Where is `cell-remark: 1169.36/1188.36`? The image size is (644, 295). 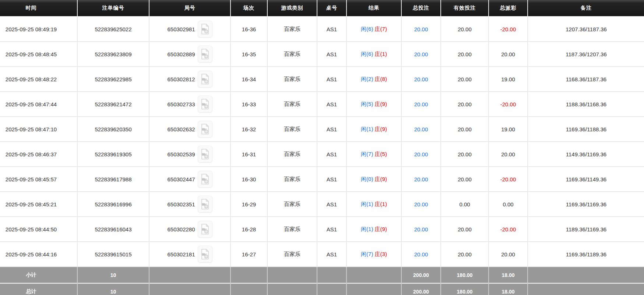
cell-remark: 1169.36/1188.36 is located at coordinates (586, 129).